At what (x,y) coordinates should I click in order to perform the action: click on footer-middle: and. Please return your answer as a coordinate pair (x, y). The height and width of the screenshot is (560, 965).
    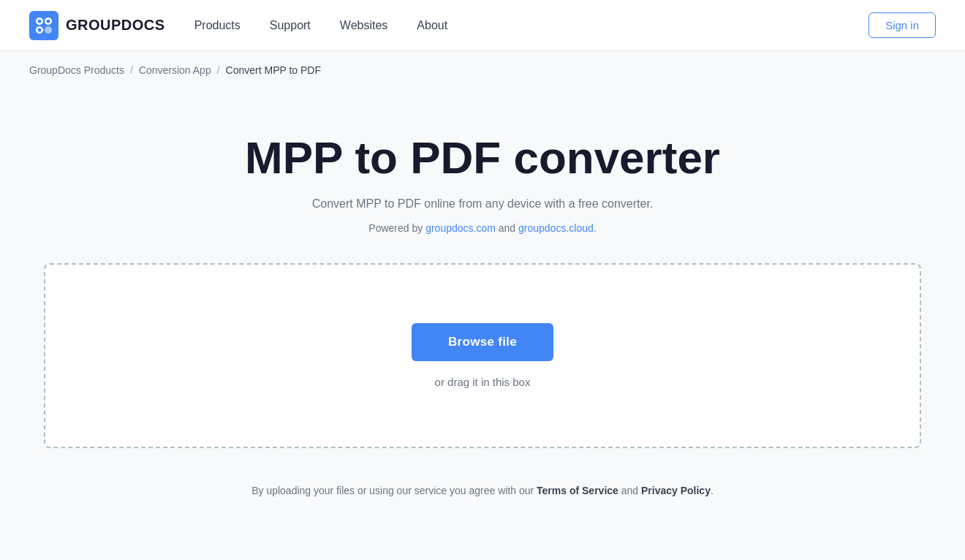
    Looking at the image, I should click on (630, 491).